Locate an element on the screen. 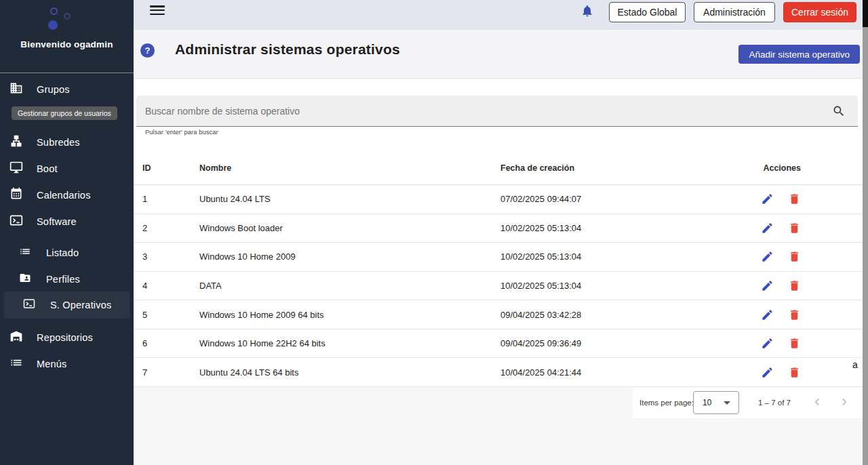  cell-id: 6 is located at coordinates (171, 343).